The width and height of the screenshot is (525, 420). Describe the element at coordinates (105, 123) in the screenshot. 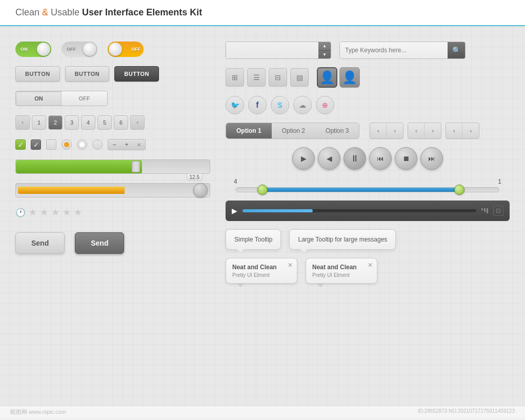

I see `page-5: 5` at that location.